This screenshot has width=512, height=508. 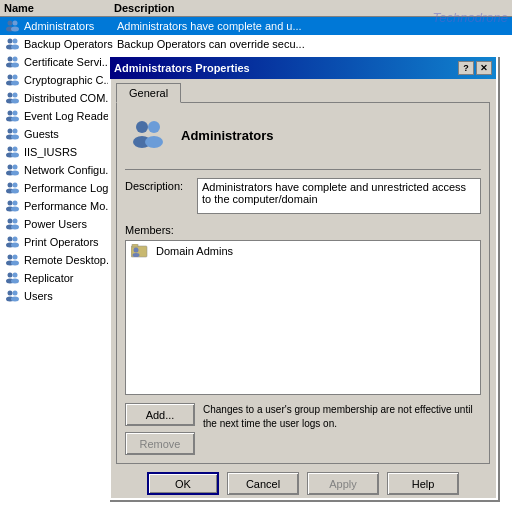 I want to click on item-name: Power Users, so click(x=70, y=224).